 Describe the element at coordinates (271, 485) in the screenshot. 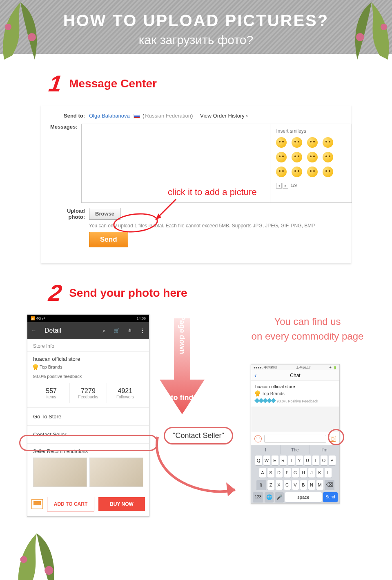

I see `kbd-key: Z` at that location.